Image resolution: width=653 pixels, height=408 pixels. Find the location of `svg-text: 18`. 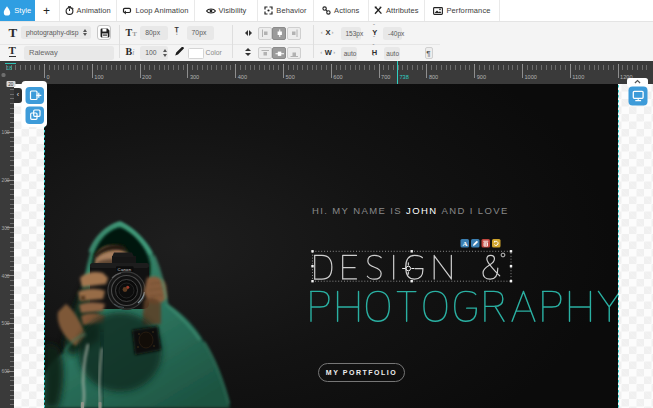

svg-text: 18 is located at coordinates (10, 68).